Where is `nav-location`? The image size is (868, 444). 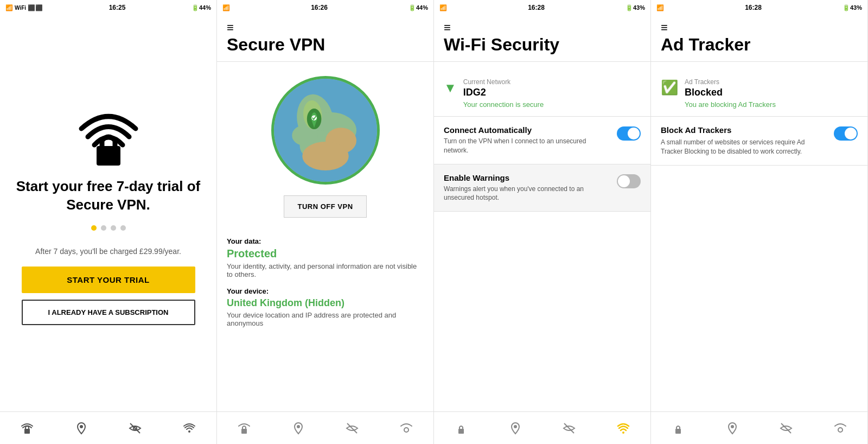
nav-location is located at coordinates (81, 428).